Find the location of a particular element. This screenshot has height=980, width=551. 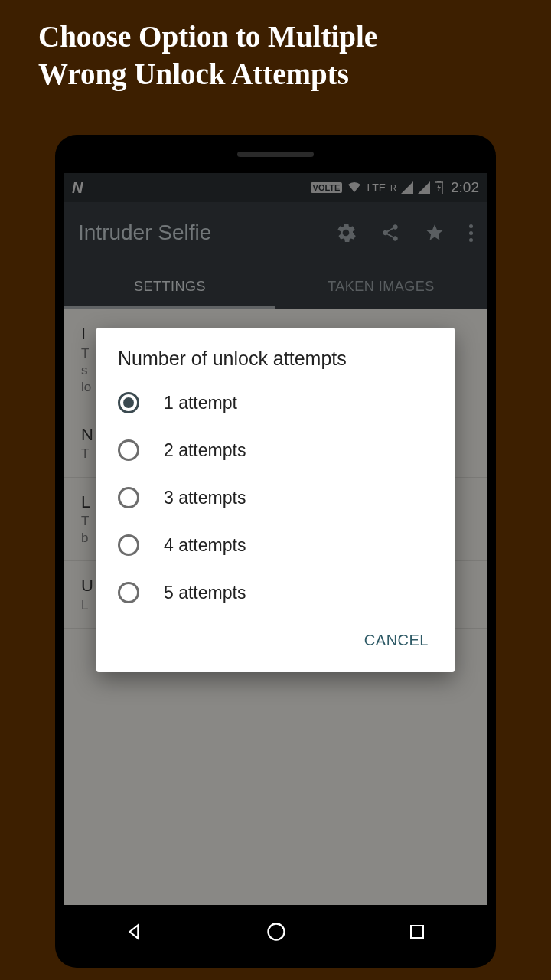

back-icon is located at coordinates (135, 932).